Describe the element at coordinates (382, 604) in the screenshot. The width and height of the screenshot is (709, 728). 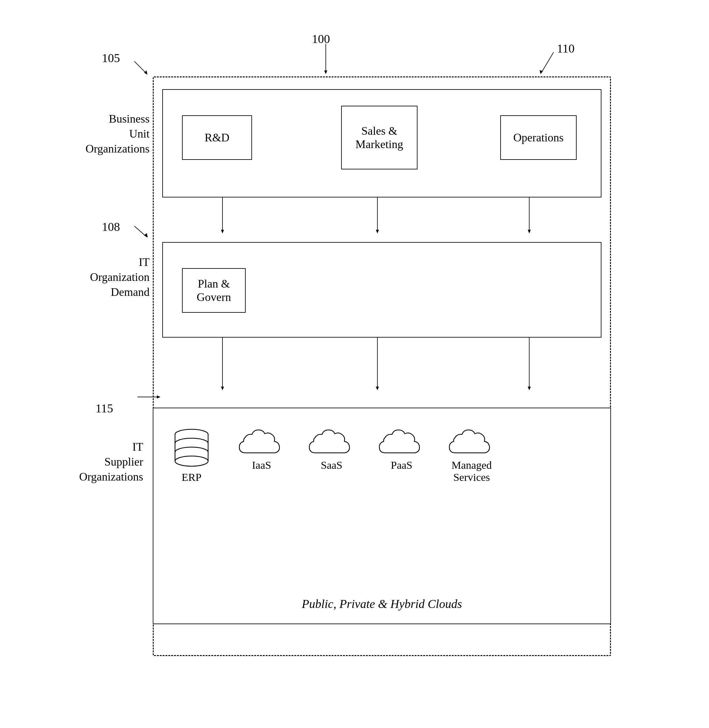
I see `cloud-subtitle: Public, Private & Hybrid Clouds` at that location.